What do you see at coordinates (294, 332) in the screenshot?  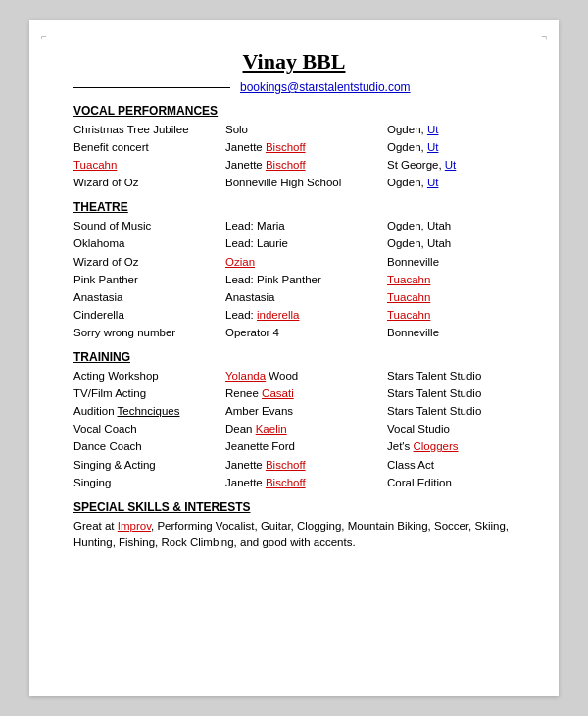 I see `table-row: Sorry wrong number Operator 4 Bonneville` at bounding box center [294, 332].